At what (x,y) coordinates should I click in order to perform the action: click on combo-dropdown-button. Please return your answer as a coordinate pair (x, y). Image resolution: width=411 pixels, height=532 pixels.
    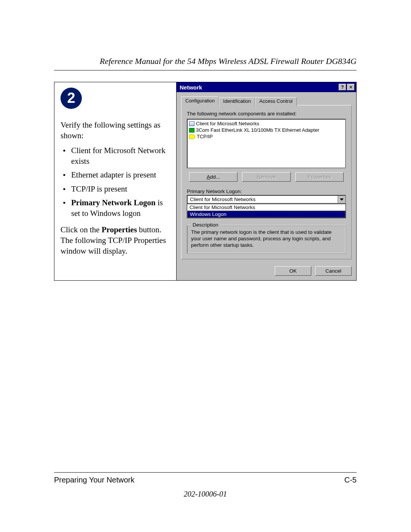
    Looking at the image, I should click on (341, 200).